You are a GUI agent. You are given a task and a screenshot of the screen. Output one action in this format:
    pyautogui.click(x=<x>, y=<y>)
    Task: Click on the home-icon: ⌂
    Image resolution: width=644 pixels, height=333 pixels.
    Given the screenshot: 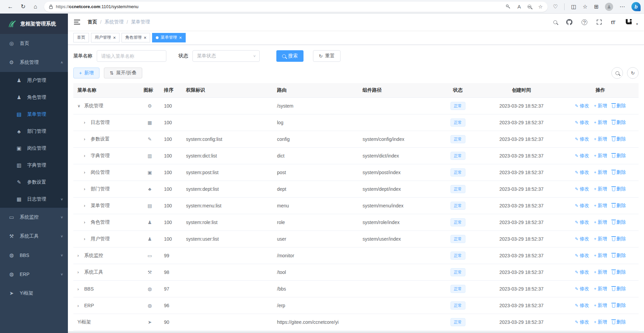 What is the action you would take?
    pyautogui.click(x=35, y=7)
    